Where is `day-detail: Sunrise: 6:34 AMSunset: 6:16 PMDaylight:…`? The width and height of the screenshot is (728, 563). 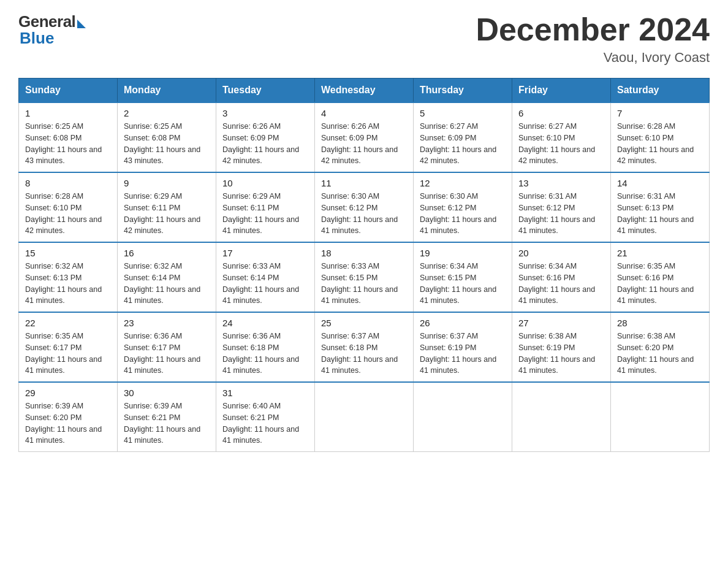 day-detail: Sunrise: 6:34 AMSunset: 6:16 PMDaylight:… is located at coordinates (561, 283).